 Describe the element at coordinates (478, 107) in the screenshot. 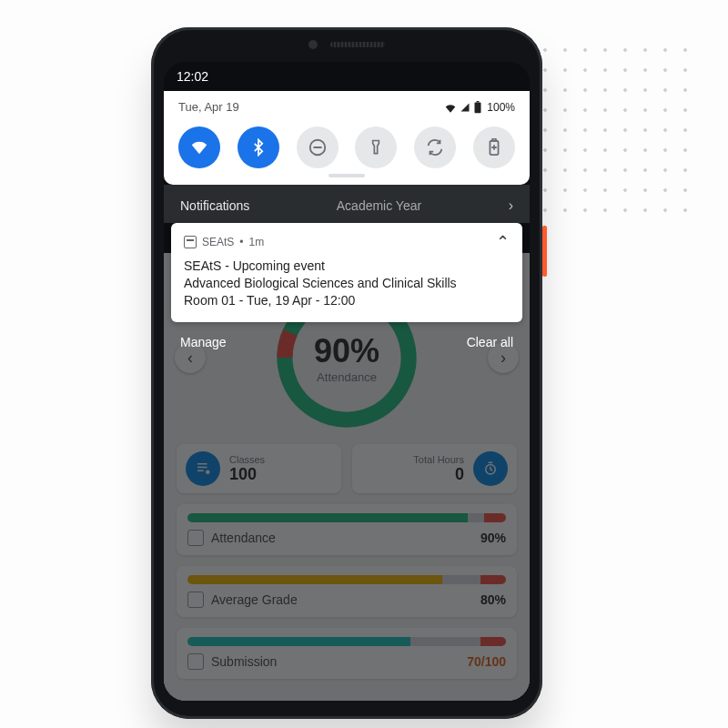

I see `battery-icon` at that location.